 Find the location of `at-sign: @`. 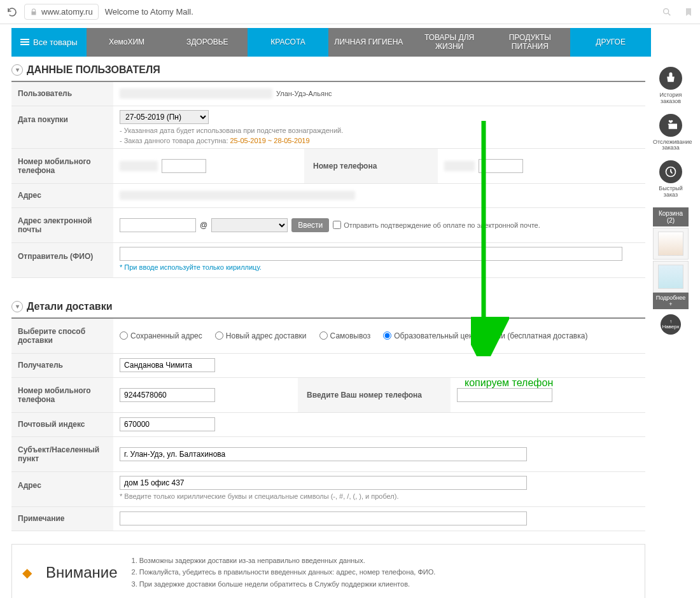

at-sign: @ is located at coordinates (204, 225).